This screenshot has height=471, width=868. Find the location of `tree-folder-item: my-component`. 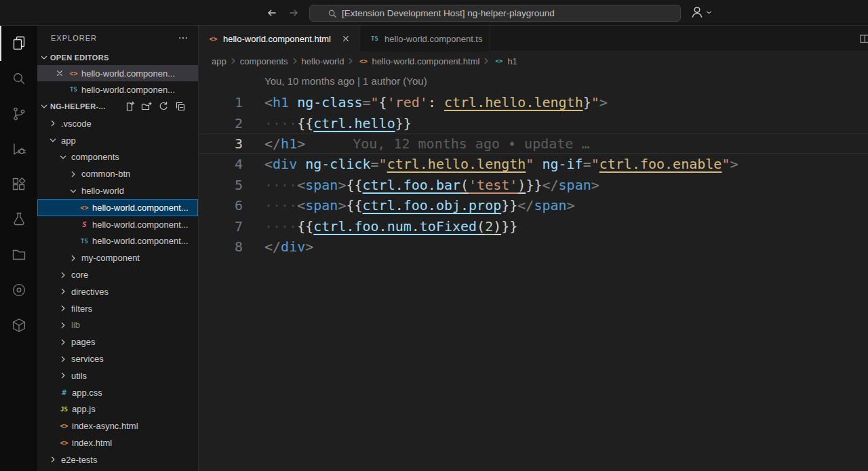

tree-folder-item: my-component is located at coordinates (118, 258).